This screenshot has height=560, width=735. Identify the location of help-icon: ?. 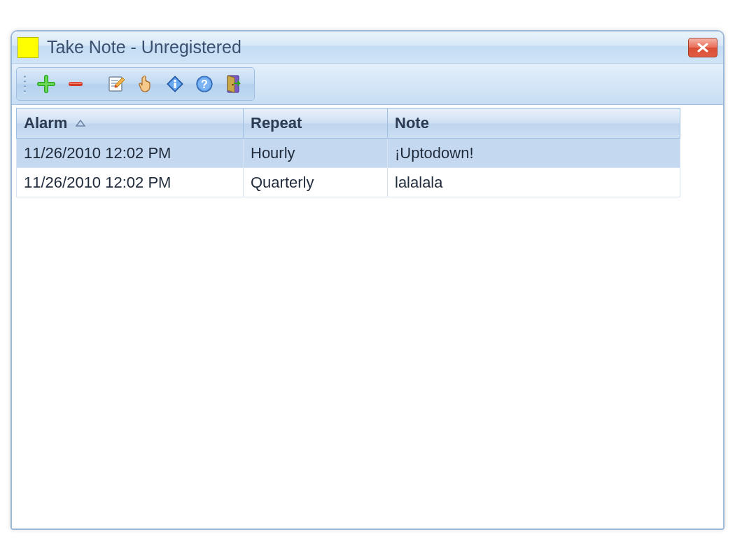
(204, 84).